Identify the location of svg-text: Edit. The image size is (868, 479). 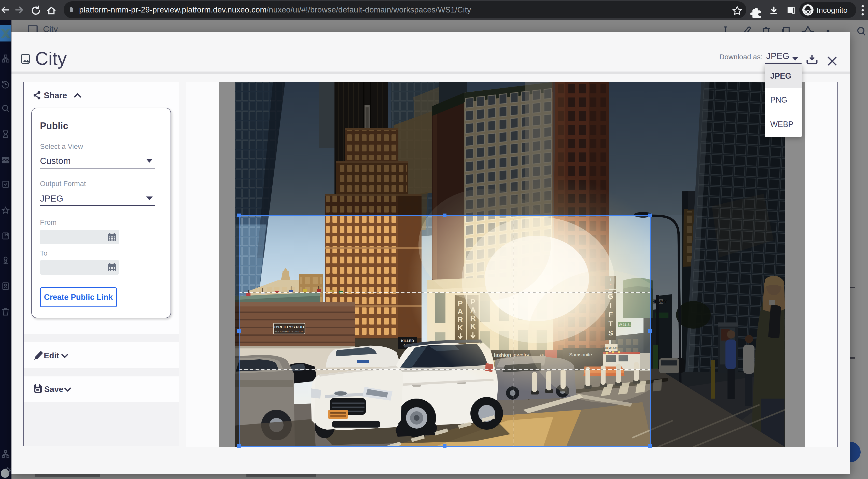
(52, 356).